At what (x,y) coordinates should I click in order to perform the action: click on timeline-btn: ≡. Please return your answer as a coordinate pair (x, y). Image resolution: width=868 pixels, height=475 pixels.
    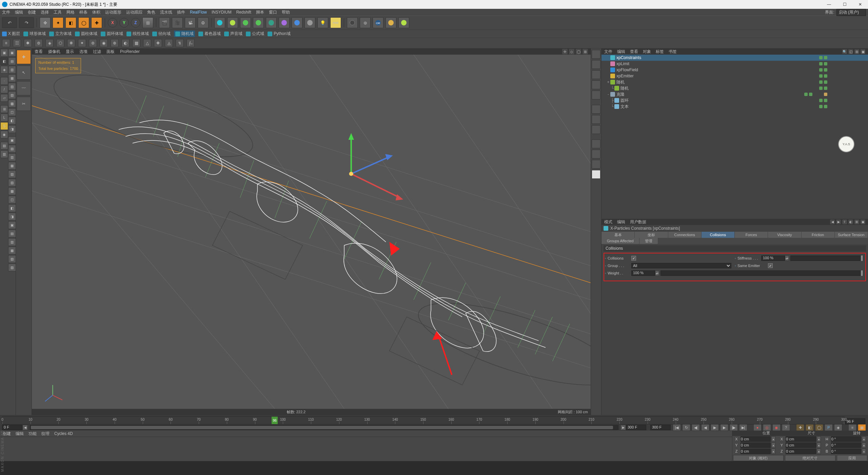
    Looking at the image, I should click on (852, 428).